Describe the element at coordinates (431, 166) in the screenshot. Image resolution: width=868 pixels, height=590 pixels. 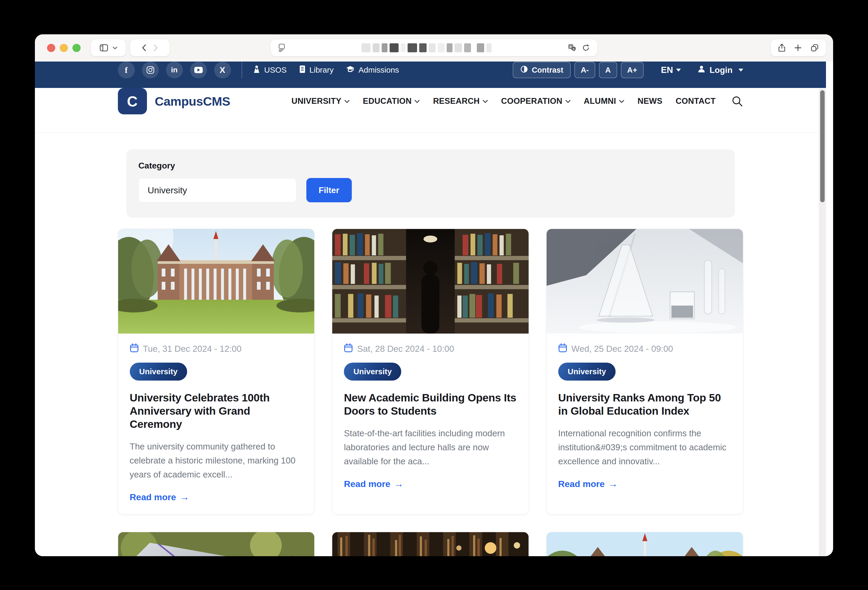
I see `category-label: Category` at that location.